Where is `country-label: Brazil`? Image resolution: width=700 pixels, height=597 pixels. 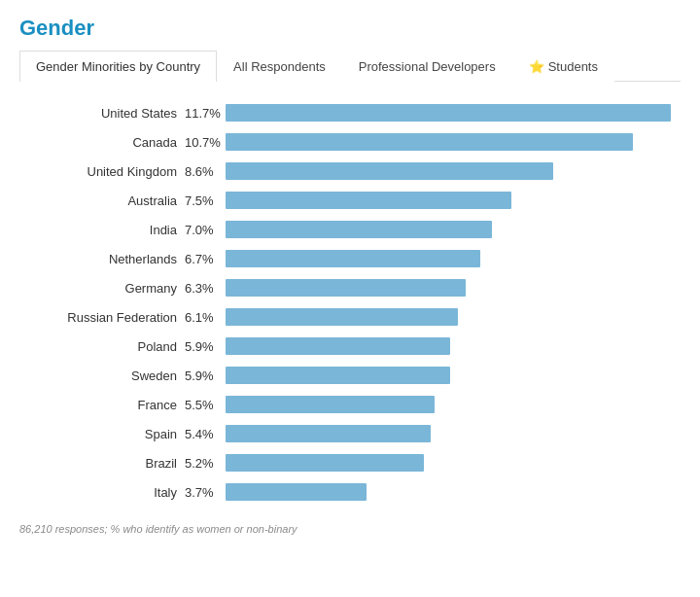 country-label: Brazil is located at coordinates (107, 463).